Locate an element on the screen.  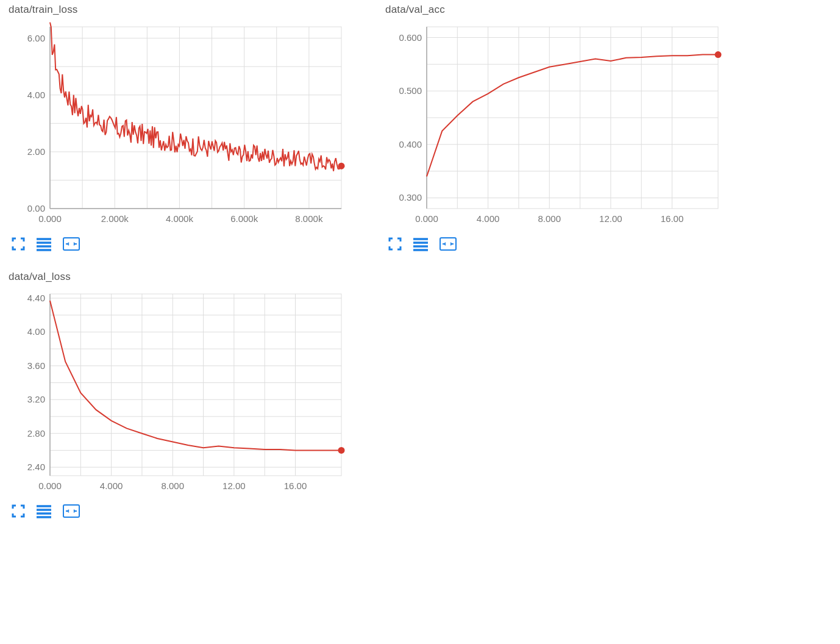
svg-text: 4.000k is located at coordinates (180, 218).